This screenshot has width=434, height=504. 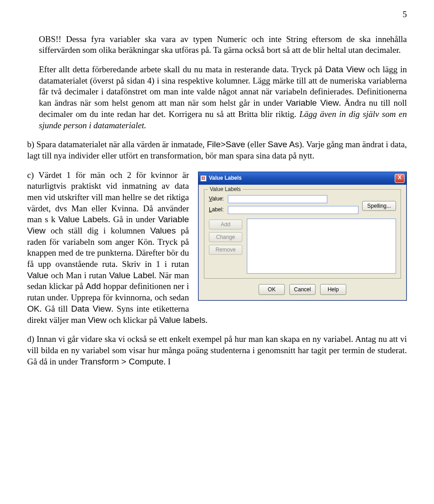 What do you see at coordinates (203, 178) in the screenshot?
I see `app-icon` at bounding box center [203, 178].